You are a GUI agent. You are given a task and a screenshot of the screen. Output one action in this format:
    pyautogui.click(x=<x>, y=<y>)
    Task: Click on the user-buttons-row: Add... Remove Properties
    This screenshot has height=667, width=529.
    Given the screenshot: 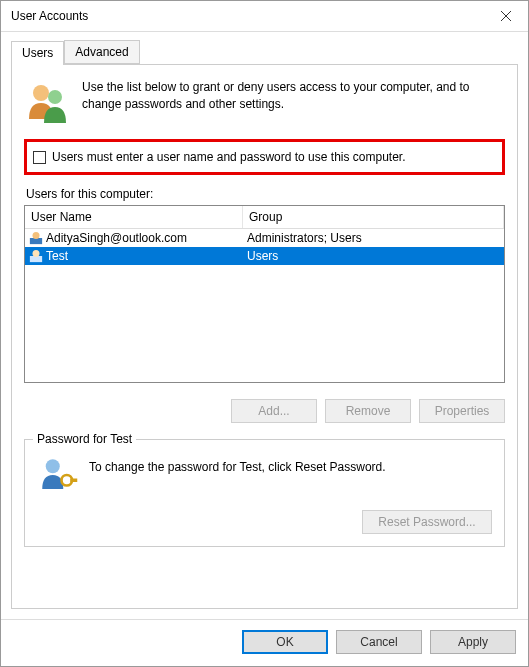 What is the action you would take?
    pyautogui.click(x=264, y=411)
    